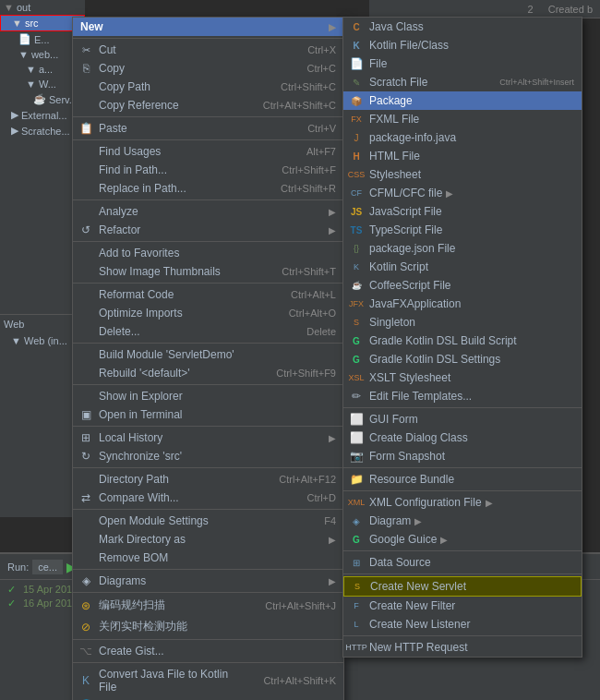 Image resolution: width=600 pixels, height=700 pixels. I want to click on tree-item-out: ▼ out, so click(42, 7).